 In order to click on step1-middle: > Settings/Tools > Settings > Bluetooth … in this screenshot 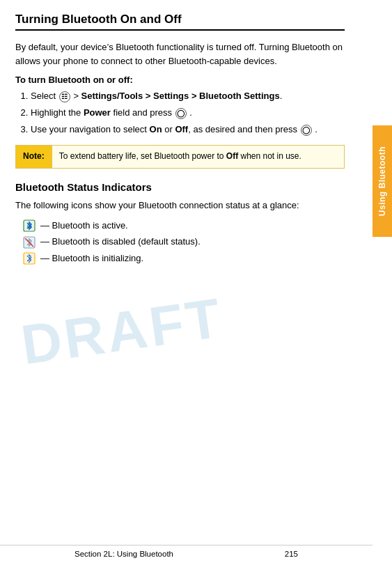, I will do `click(178, 96)`.